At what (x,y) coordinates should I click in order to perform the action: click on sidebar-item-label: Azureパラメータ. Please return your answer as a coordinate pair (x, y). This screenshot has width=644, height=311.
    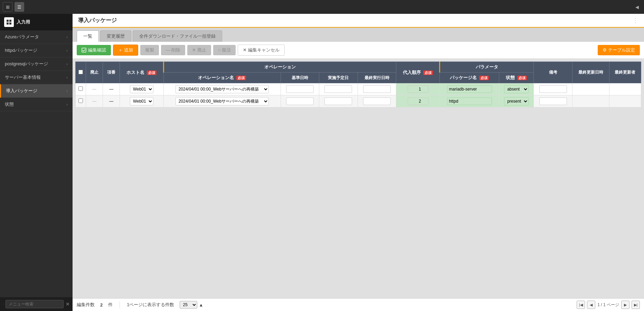
    Looking at the image, I should click on (22, 37).